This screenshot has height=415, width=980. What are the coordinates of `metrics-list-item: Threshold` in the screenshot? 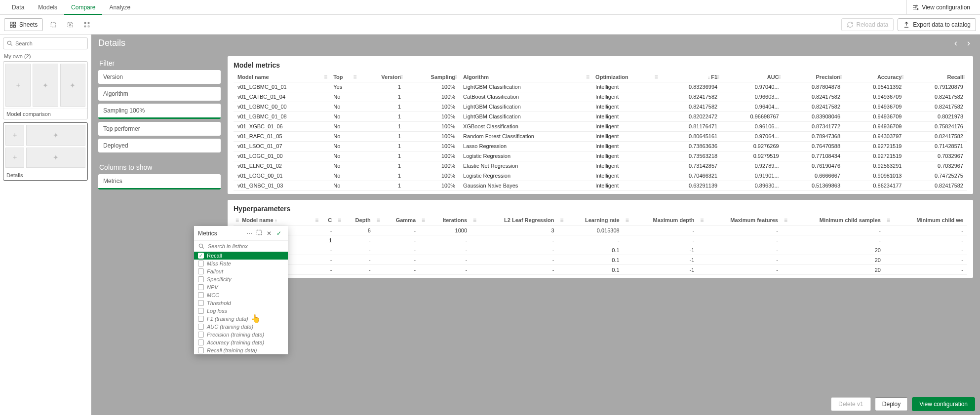 It's located at (241, 303).